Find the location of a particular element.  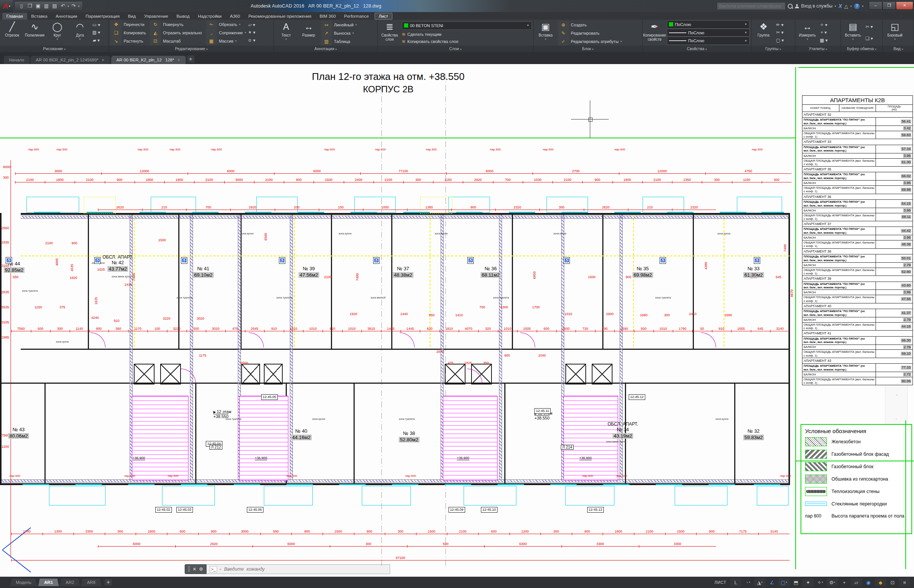

layout-tab-AR1: AR1 is located at coordinates (48, 582).